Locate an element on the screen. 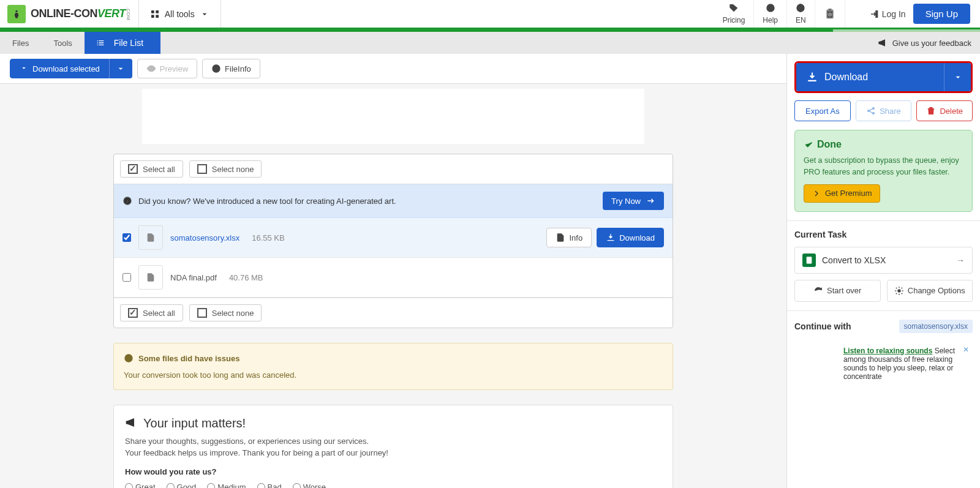  logo: ONLINE-CONVERT .COM is located at coordinates (69, 14).